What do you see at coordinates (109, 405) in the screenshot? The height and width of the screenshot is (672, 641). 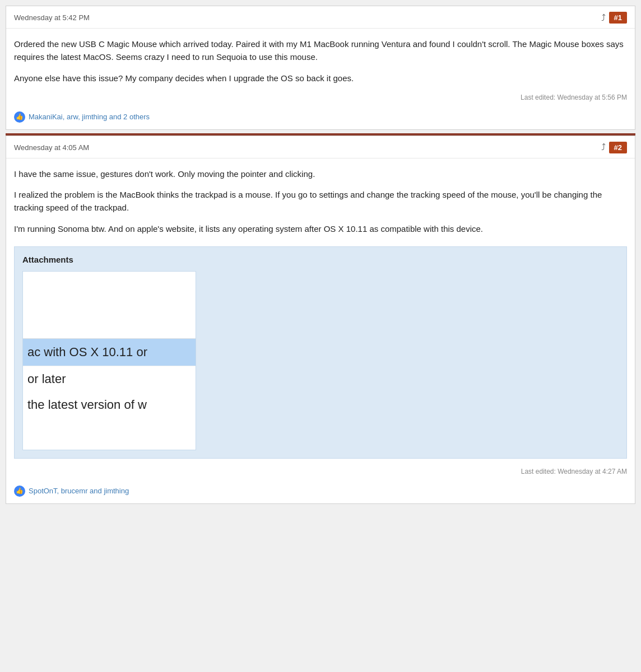 I see `attachment-line-3: the latest version of w` at bounding box center [109, 405].